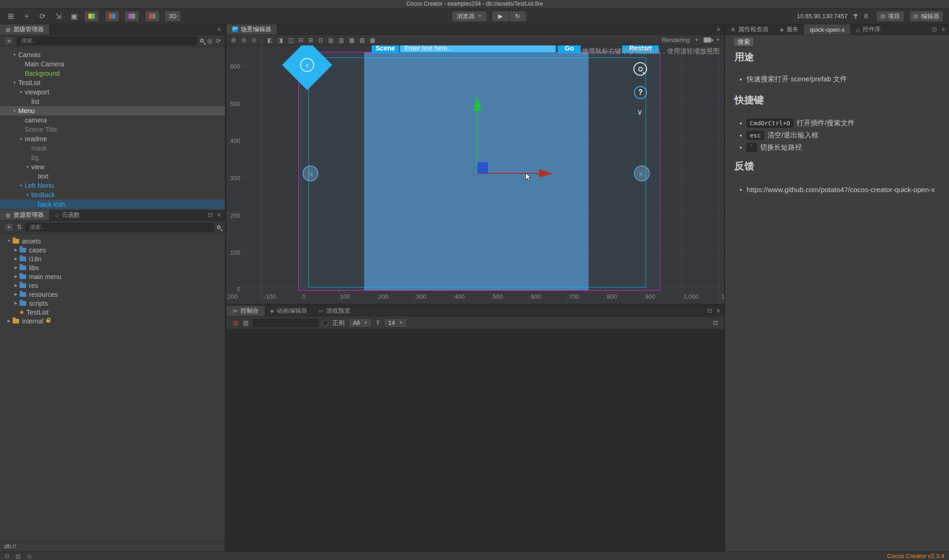 The height and width of the screenshot is (560, 949). What do you see at coordinates (21, 93) in the screenshot?
I see `expander-ic: ▼` at bounding box center [21, 93].